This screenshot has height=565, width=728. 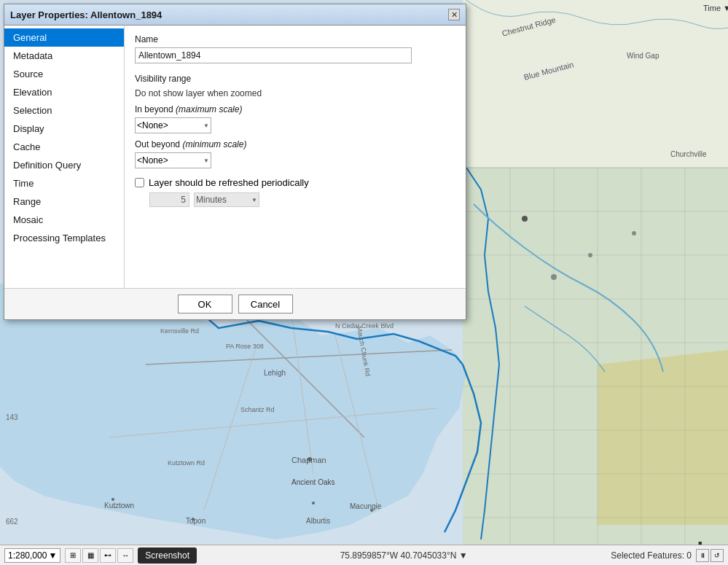 What do you see at coordinates (702, 556) in the screenshot?
I see `pause-button: ⏸` at bounding box center [702, 556].